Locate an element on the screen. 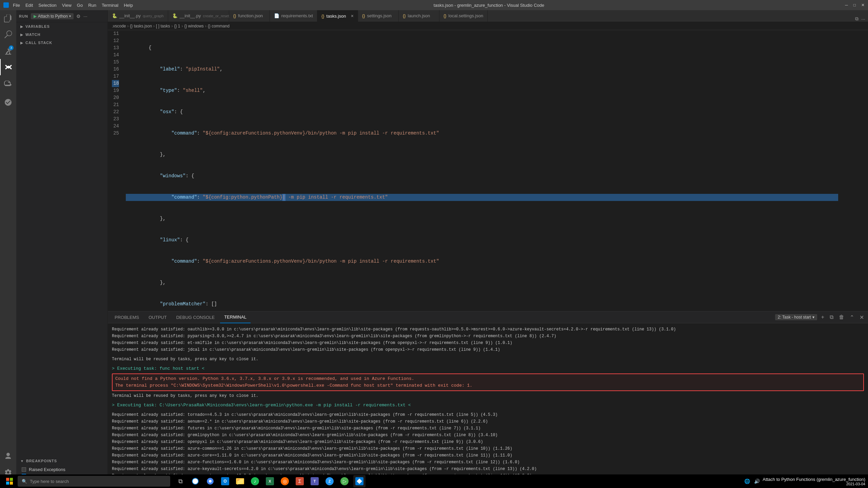 The image size is (868, 488). taskbar: 🔍 Type here to search ⧉ O 📁 ♪ X ◎ Σ T is located at coordinates (434, 481).